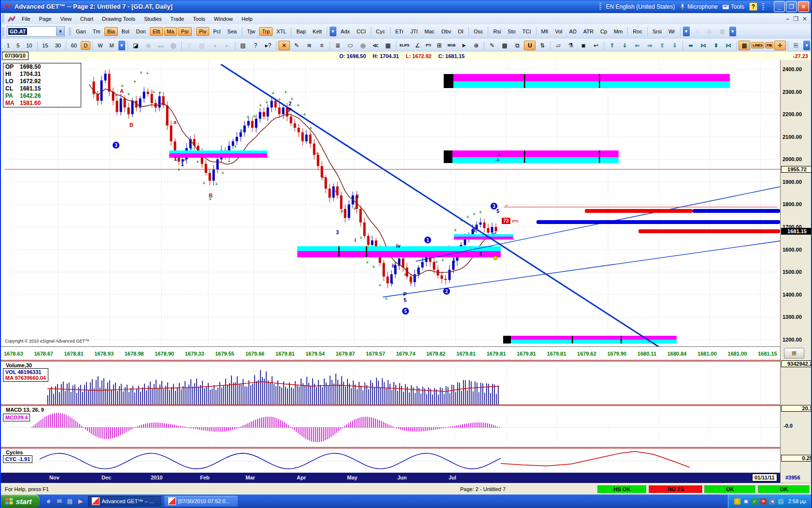 The width and height of the screenshot is (812, 508). What do you see at coordinates (755, 501) in the screenshot?
I see `tray-shield-icon: ✓` at bounding box center [755, 501].